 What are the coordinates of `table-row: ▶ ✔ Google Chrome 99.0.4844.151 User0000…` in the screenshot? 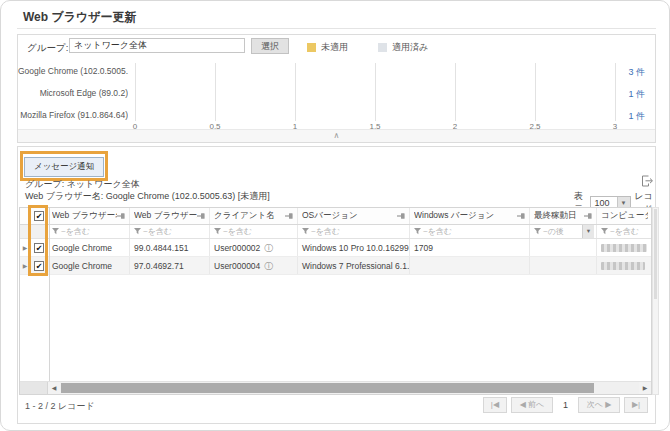 It's located at (336, 248).